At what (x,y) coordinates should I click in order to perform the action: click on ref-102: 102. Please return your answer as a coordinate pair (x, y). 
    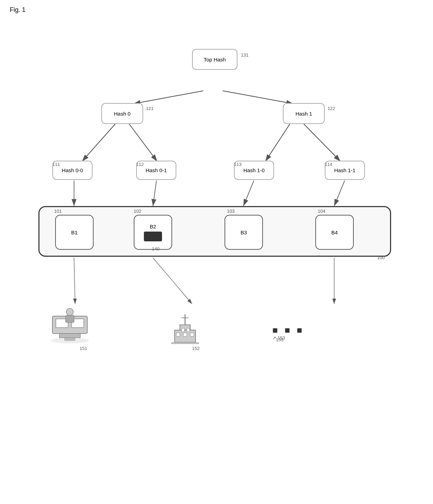
    Looking at the image, I should click on (138, 211).